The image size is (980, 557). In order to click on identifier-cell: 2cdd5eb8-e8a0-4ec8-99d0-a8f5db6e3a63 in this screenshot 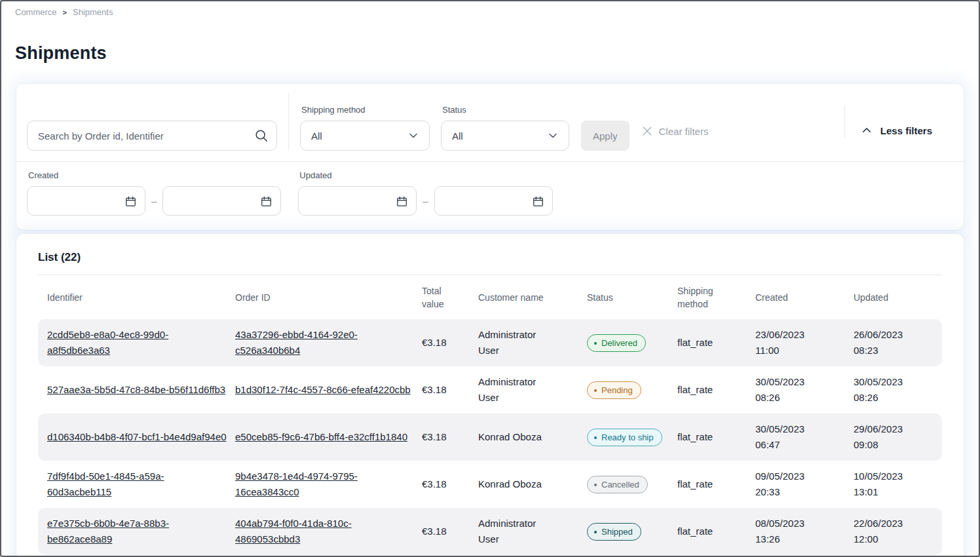, I will do `click(141, 343)`.